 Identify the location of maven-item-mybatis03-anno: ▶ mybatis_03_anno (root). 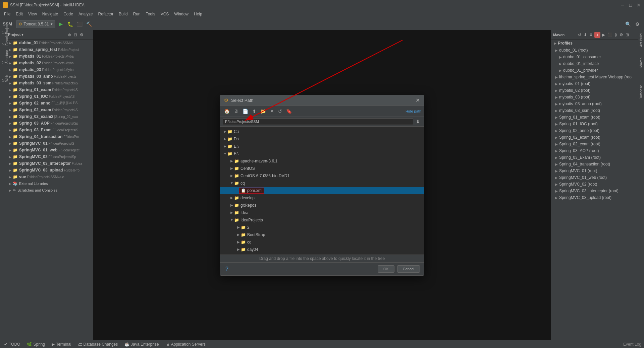
(594, 104).